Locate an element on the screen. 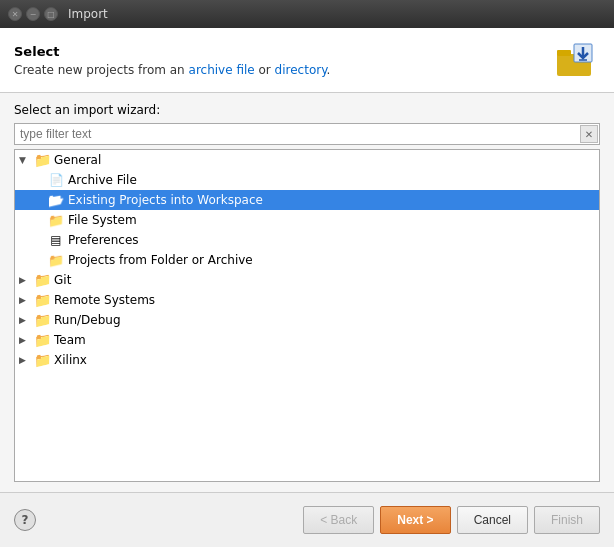 This screenshot has width=614, height=547. tree-item-label: Preferences is located at coordinates (104, 240).